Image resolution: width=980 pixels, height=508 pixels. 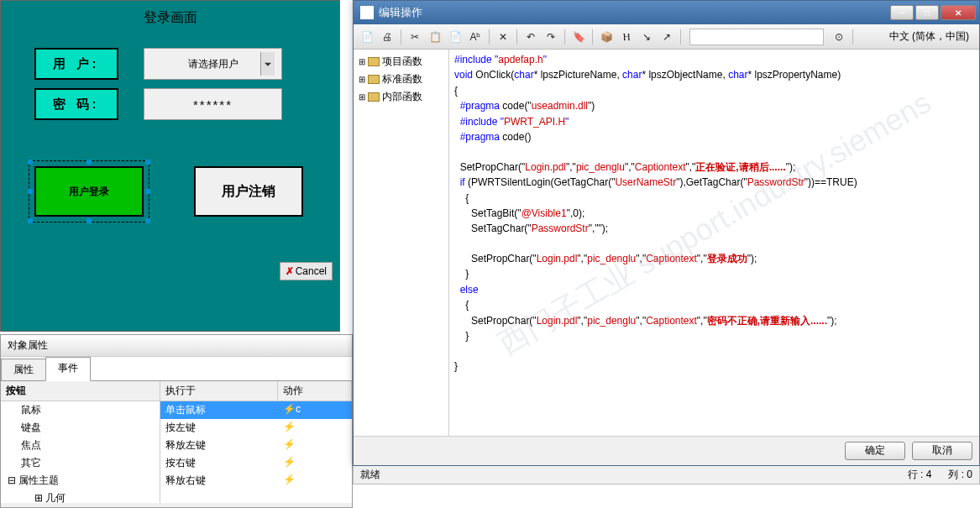 I want to click on col-execute: 执行于, so click(x=219, y=391).